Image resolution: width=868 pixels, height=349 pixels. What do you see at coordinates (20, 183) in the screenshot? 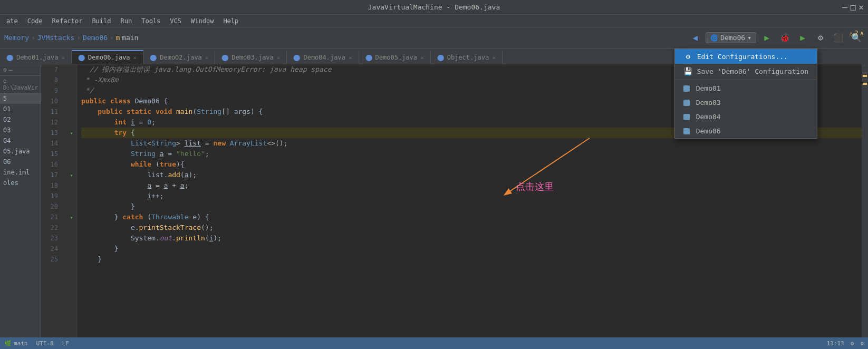
I see `left-item-oles: oles` at bounding box center [20, 183].